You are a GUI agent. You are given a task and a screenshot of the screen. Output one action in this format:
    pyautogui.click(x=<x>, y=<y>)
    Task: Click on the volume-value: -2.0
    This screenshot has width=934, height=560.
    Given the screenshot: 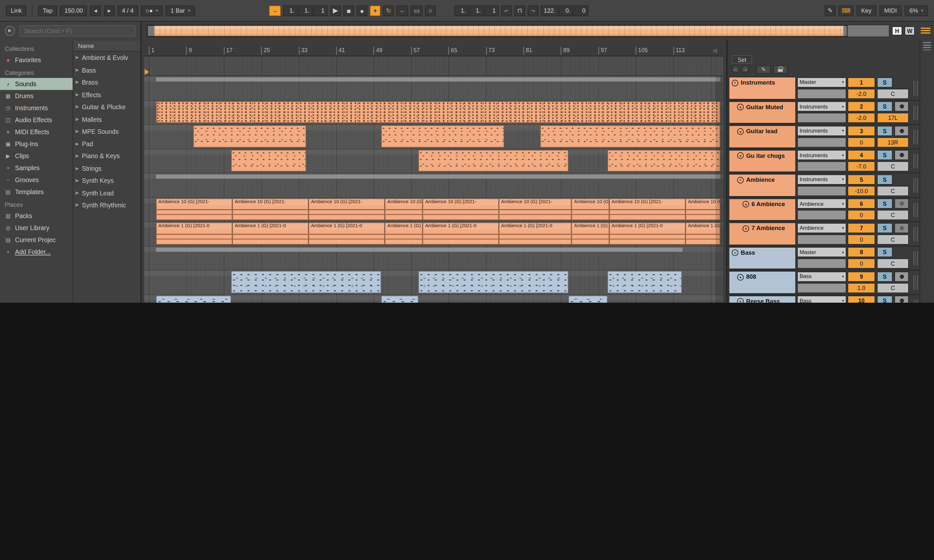 What is the action you would take?
    pyautogui.click(x=862, y=94)
    